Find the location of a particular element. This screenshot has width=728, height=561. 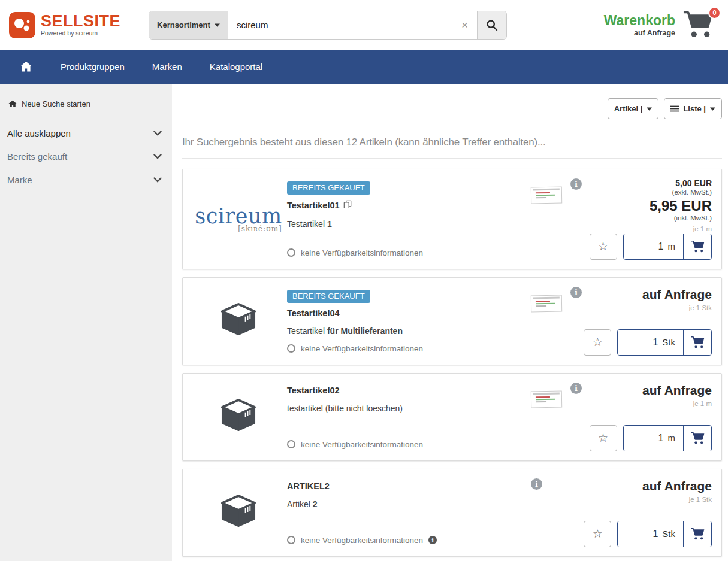

nav-item-produktgruppen: Produktgruppen is located at coordinates (92, 67).